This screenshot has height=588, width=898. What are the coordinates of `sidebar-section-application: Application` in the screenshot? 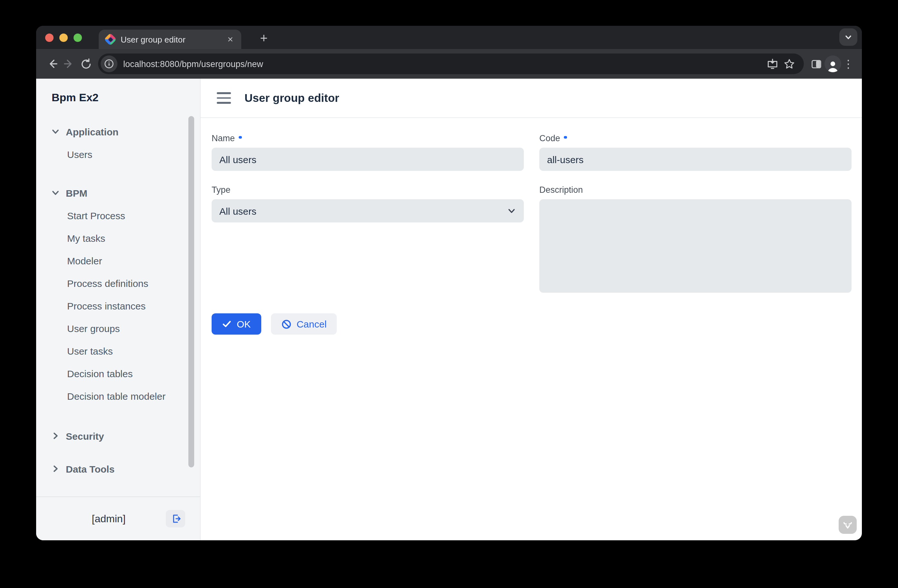 It's located at (118, 131).